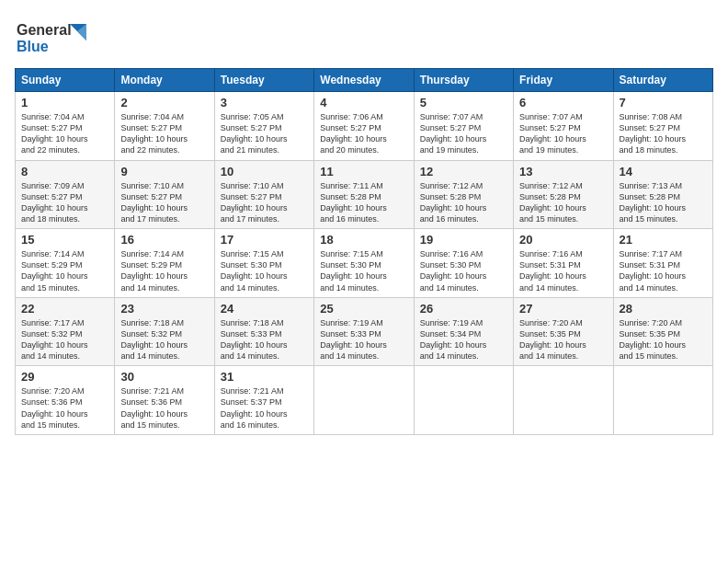 The image size is (728, 563). Describe the element at coordinates (563, 309) in the screenshot. I see `day-number: 27` at that location.